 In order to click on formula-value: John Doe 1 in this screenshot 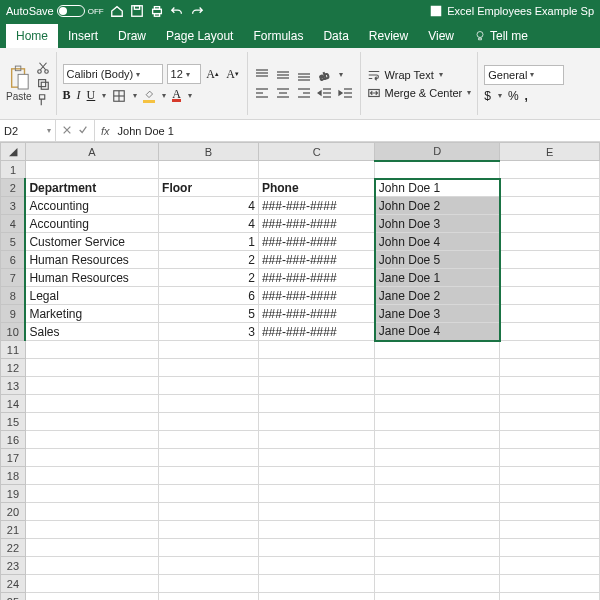, I will do `click(146, 131)`.